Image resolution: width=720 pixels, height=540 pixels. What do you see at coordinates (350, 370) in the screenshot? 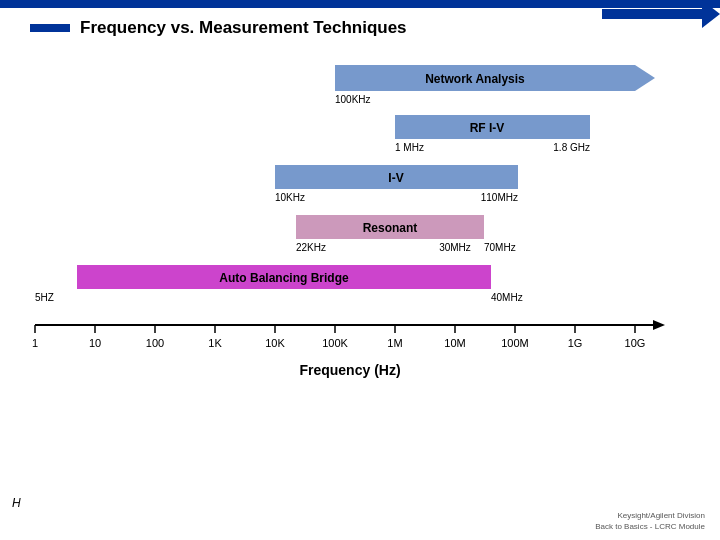
I see `freq-axis-label: Frequency (Hz)` at bounding box center [350, 370].